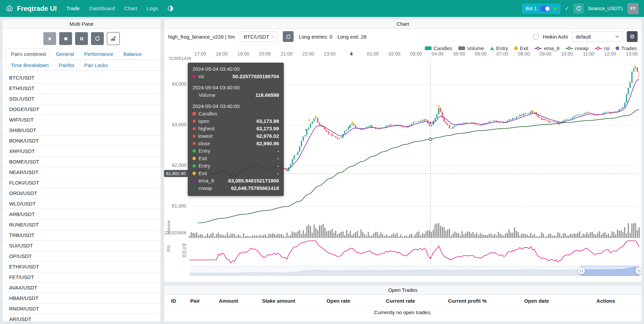 The height and width of the screenshot is (324, 644). What do you see at coordinates (204, 151) in the screenshot?
I see `tooltip-series-label: Entry` at bounding box center [204, 151].